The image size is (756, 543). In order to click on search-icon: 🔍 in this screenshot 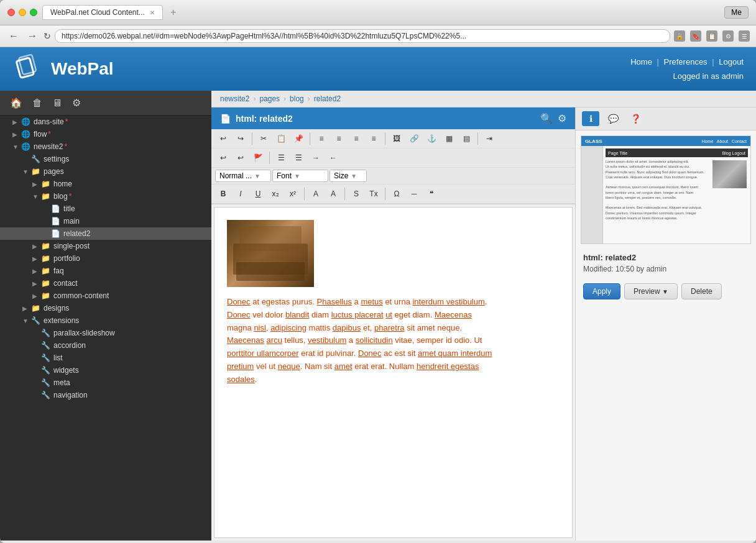, I will do `click(546, 118)`.